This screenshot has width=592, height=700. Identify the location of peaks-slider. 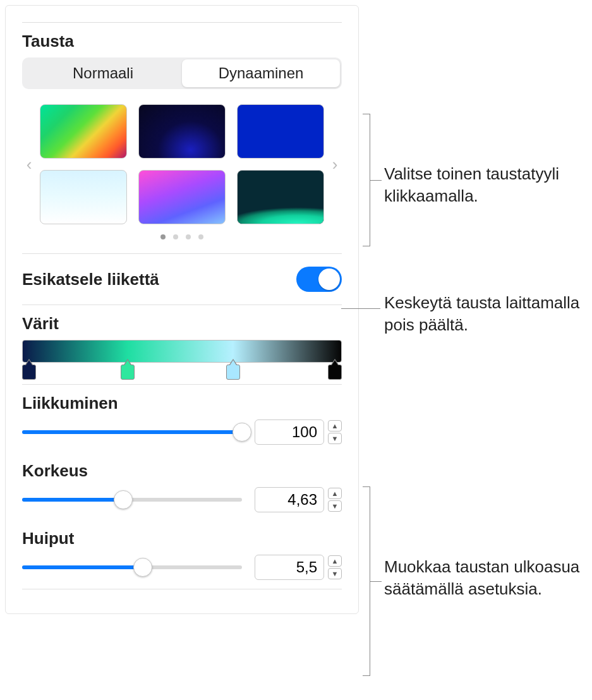
(132, 567).